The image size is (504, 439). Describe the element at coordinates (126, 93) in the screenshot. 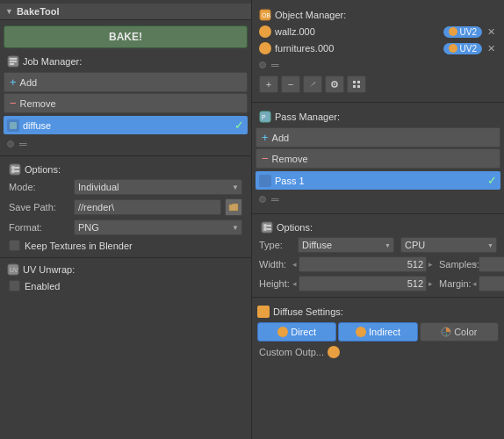

I see `job-add-remove: + Add − Remove` at that location.